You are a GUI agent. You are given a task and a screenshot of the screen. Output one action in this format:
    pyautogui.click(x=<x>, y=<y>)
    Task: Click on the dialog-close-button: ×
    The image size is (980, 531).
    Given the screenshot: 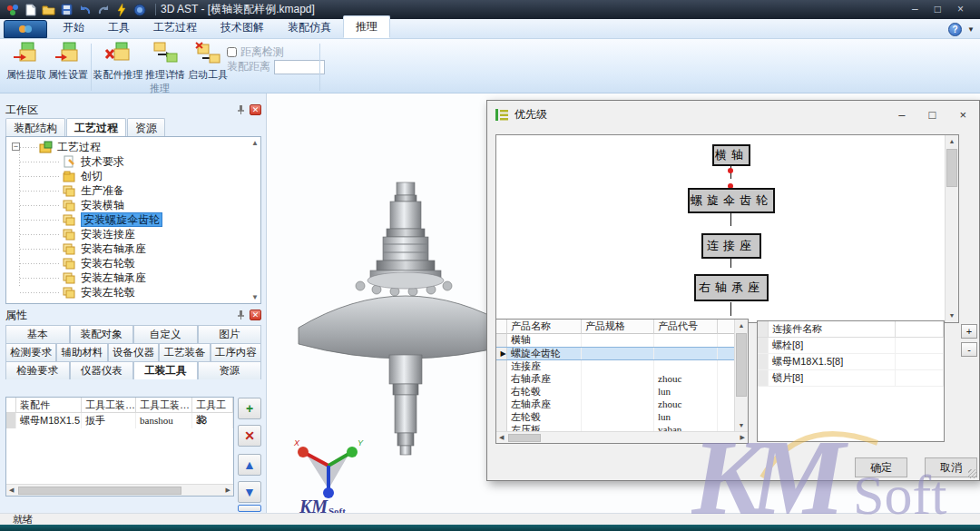 What is the action you would take?
    pyautogui.click(x=963, y=114)
    